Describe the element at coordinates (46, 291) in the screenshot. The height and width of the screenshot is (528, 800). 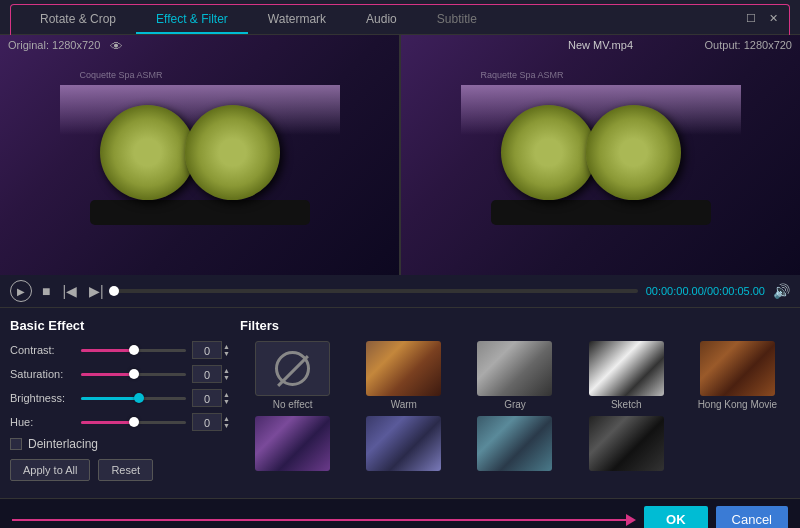
I see `stop-button: ■` at that location.